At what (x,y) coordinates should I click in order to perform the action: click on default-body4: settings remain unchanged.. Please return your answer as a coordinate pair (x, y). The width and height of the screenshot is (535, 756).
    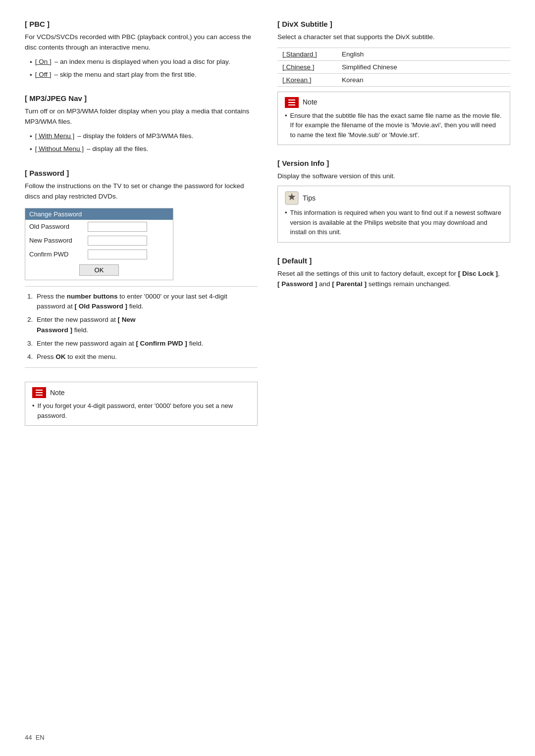
    Looking at the image, I should click on (409, 284).